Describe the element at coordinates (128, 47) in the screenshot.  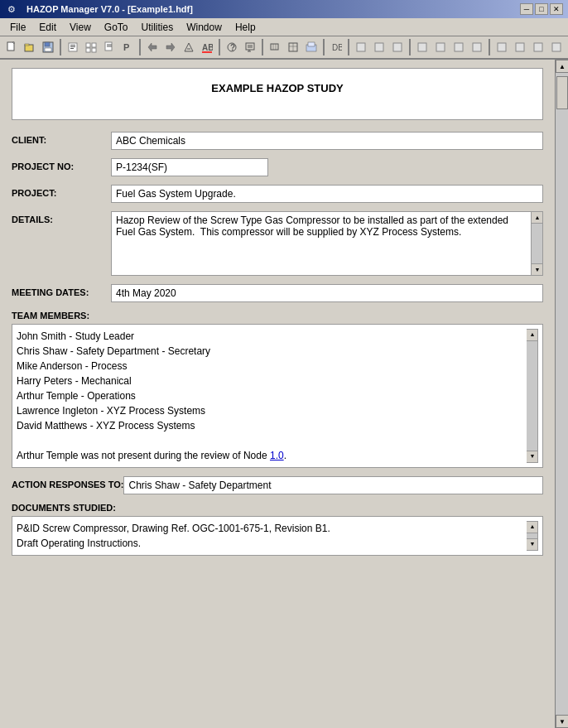
I see `toolbar-btn7: P` at that location.